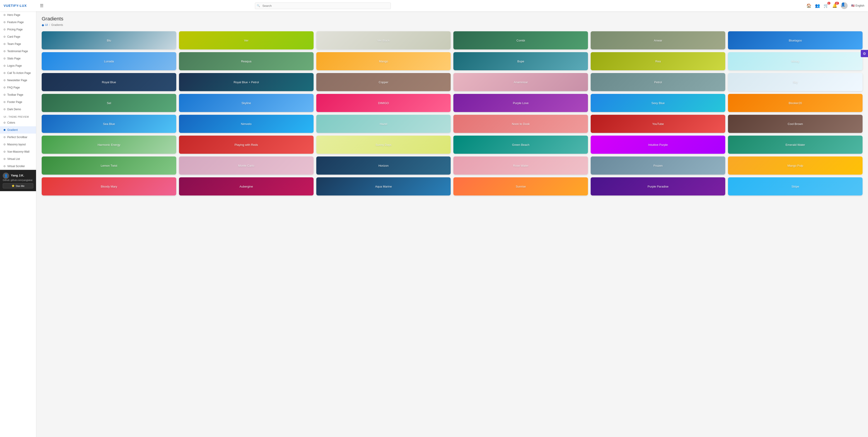 This screenshot has width=868, height=437. Describe the element at coordinates (246, 145) in the screenshot. I see `gradient-card-playing-with-reds: Playing with Reds` at that location.